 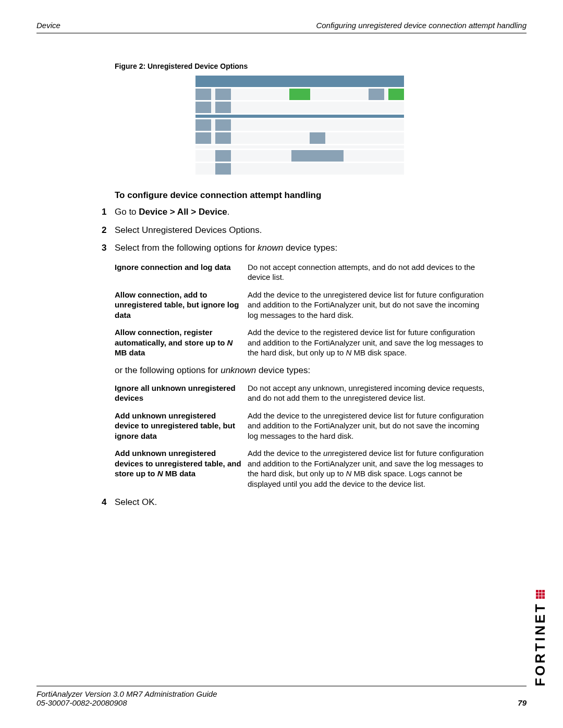 I want to click on logo-icon, so click(x=540, y=594).